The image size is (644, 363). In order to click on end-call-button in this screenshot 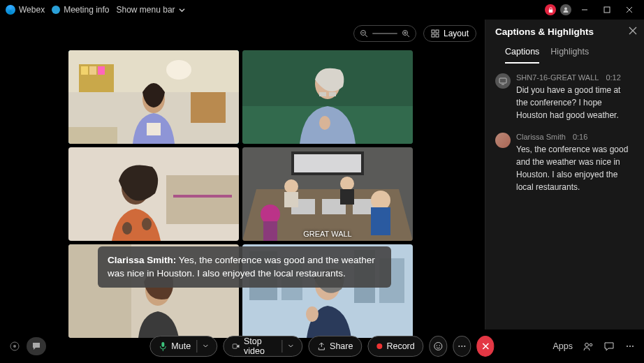, I will do `click(485, 346)`.